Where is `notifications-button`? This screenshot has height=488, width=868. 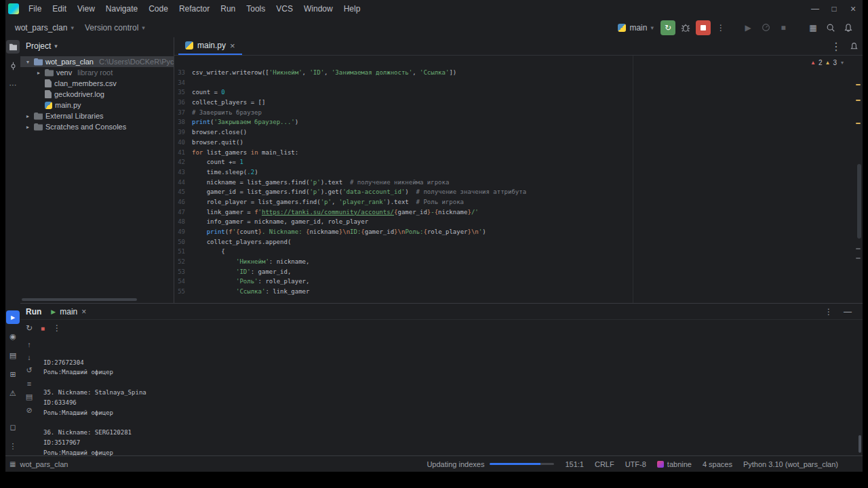
notifications-button is located at coordinates (848, 28).